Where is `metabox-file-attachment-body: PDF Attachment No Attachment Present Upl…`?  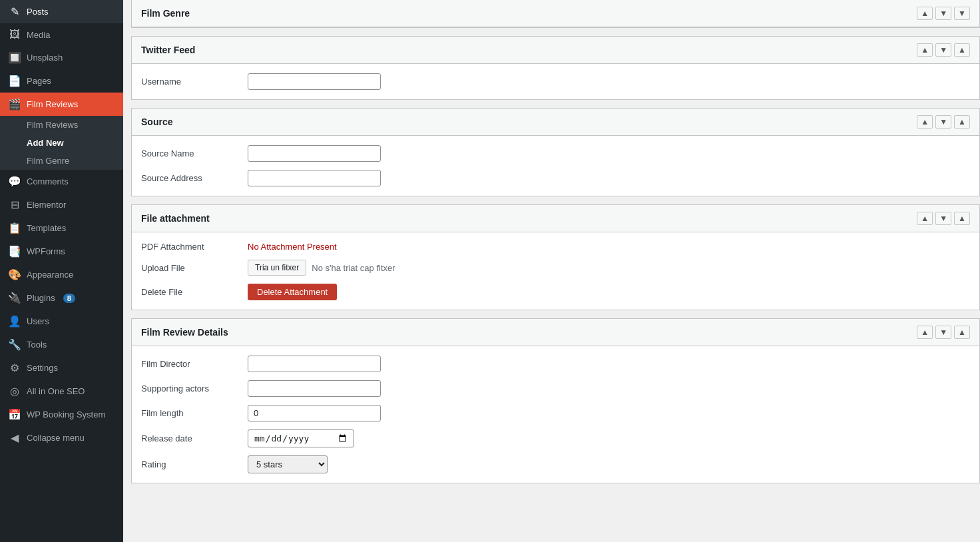 metabox-file-attachment-body: PDF Attachment No Attachment Present Upl… is located at coordinates (555, 271).